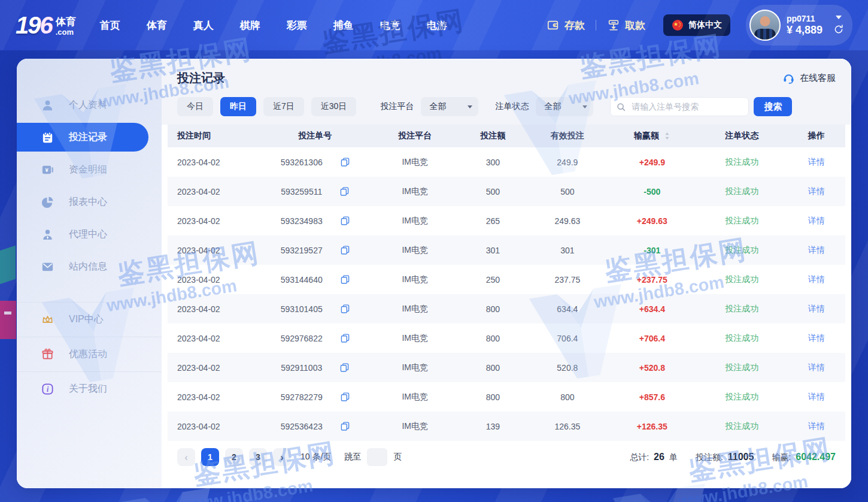  Describe the element at coordinates (250, 25) in the screenshot. I see `menu-item-chess: 棋牌` at that location.